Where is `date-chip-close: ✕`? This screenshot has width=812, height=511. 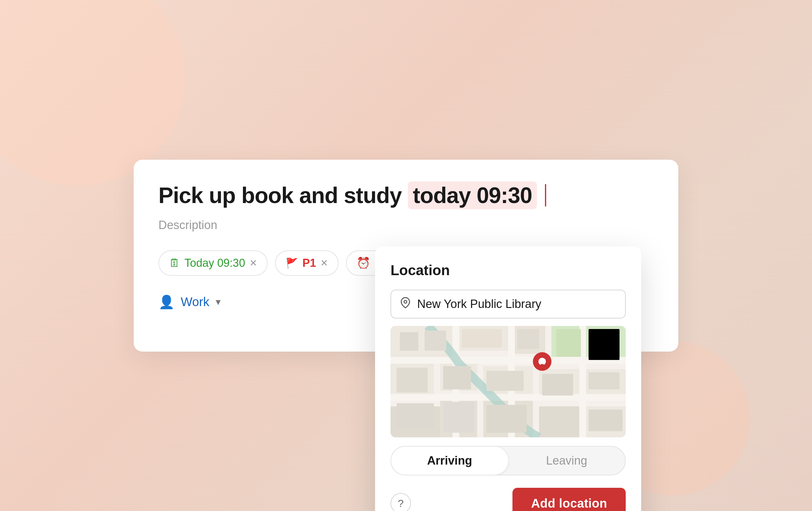 date-chip-close: ✕ is located at coordinates (254, 263).